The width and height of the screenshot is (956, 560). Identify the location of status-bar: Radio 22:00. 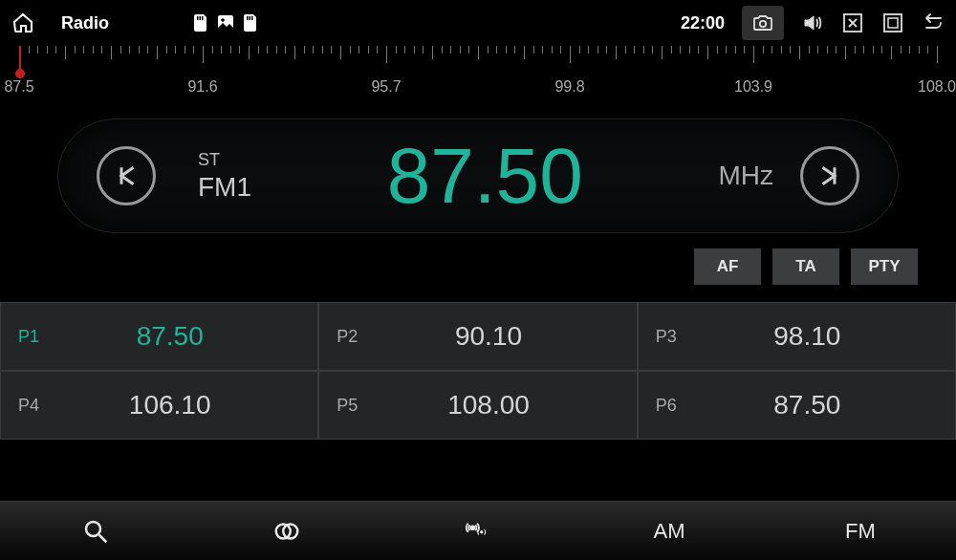
(478, 23).